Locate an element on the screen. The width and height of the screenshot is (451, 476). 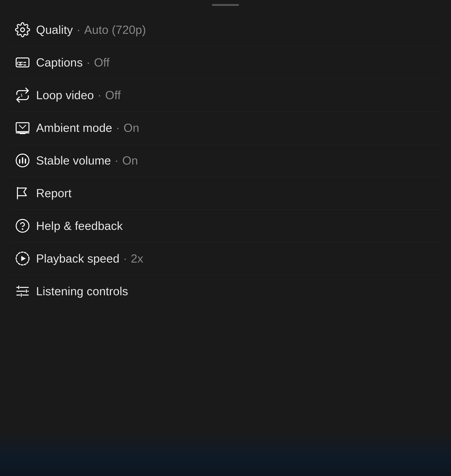
flag-icon is located at coordinates (23, 193).